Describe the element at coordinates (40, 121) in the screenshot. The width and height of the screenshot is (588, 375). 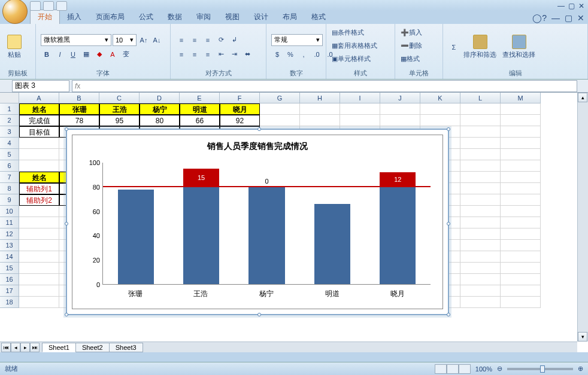
I see `cell: 完成值` at that location.